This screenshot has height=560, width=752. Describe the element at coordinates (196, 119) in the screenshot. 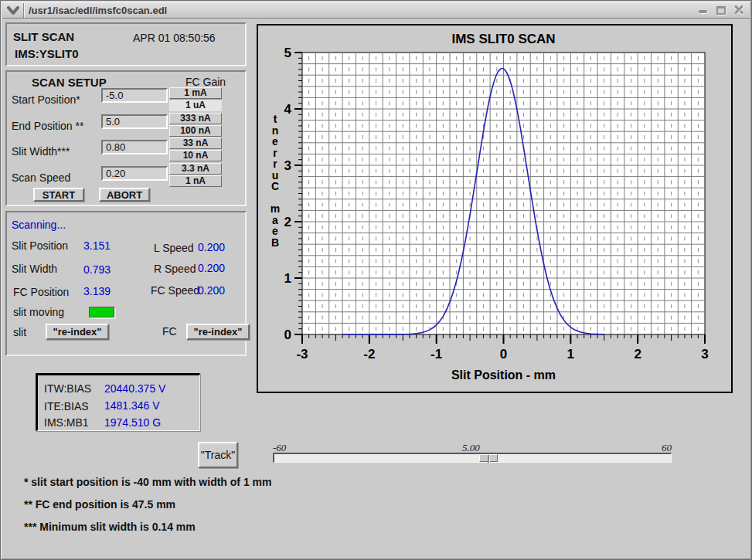

I see `gain-333na-button: 333 nA` at that location.